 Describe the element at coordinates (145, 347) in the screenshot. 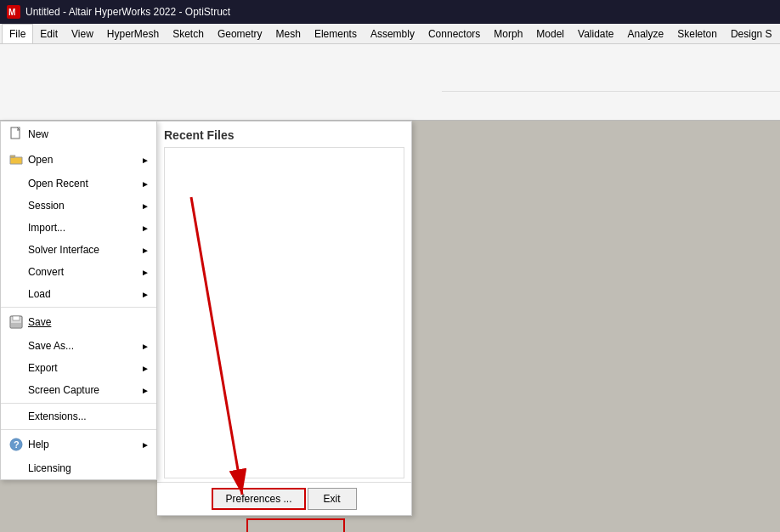

I see `save-as-arrow: ►` at that location.